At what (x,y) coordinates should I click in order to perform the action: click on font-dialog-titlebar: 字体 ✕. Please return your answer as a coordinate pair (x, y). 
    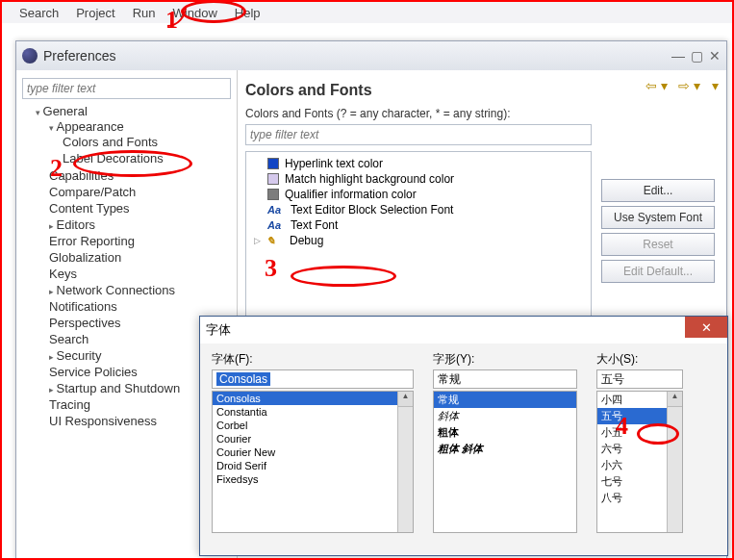
    Looking at the image, I should click on (464, 330).